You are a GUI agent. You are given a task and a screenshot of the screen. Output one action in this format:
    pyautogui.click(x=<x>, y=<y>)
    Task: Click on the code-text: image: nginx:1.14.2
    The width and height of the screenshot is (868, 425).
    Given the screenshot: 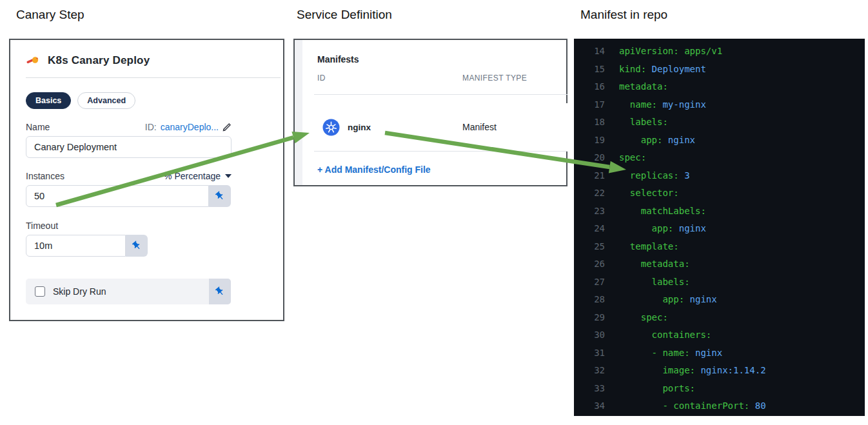 What is the action you would take?
    pyautogui.click(x=693, y=371)
    